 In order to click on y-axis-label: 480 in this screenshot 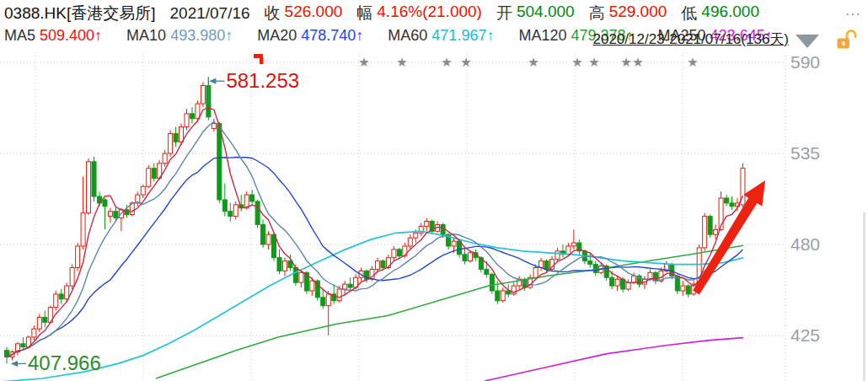, I will do `click(806, 244)`.